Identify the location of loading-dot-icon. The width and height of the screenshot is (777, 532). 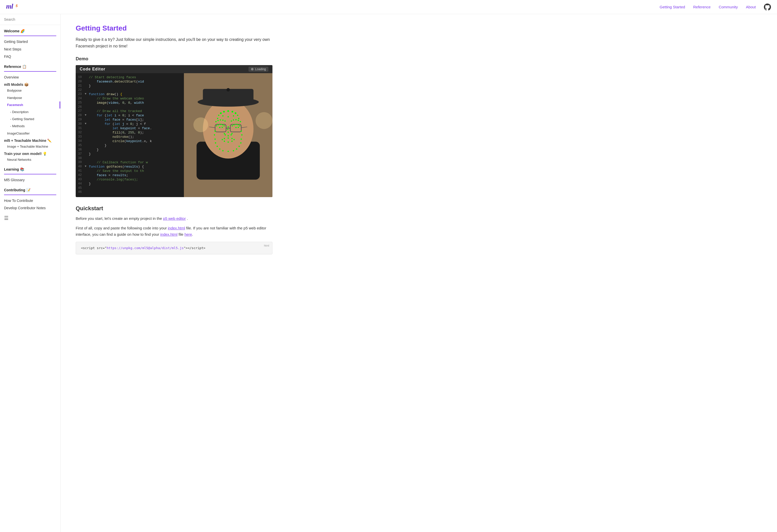
(252, 69).